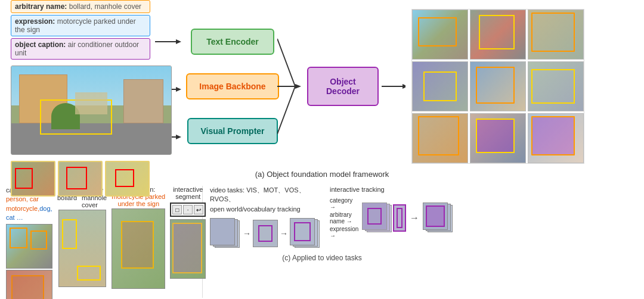  I want to click on inp-frame-front, so click(374, 216).